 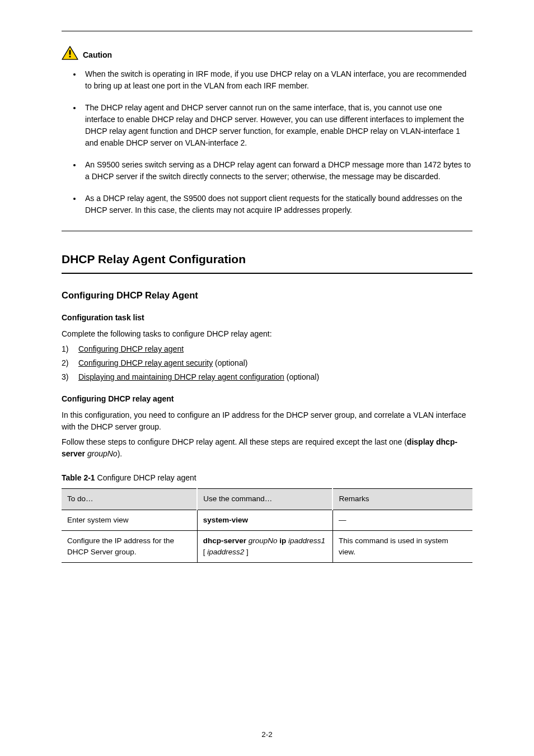 What do you see at coordinates (277, 171) in the screenshot?
I see `caution-bullet: An S9500 series switch serving as a DHCP…` at bounding box center [277, 171].